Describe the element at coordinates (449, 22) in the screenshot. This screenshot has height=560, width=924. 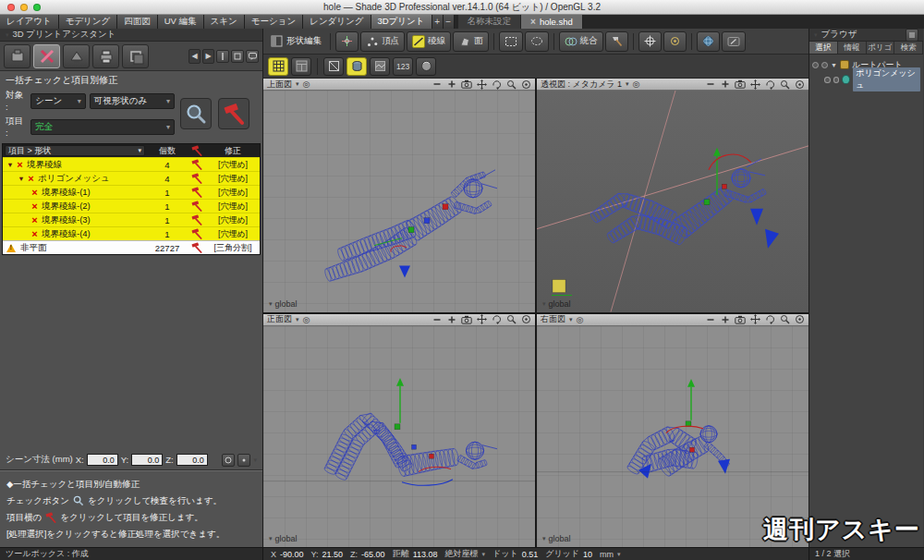
I see `remove-workspace-button: −` at that location.